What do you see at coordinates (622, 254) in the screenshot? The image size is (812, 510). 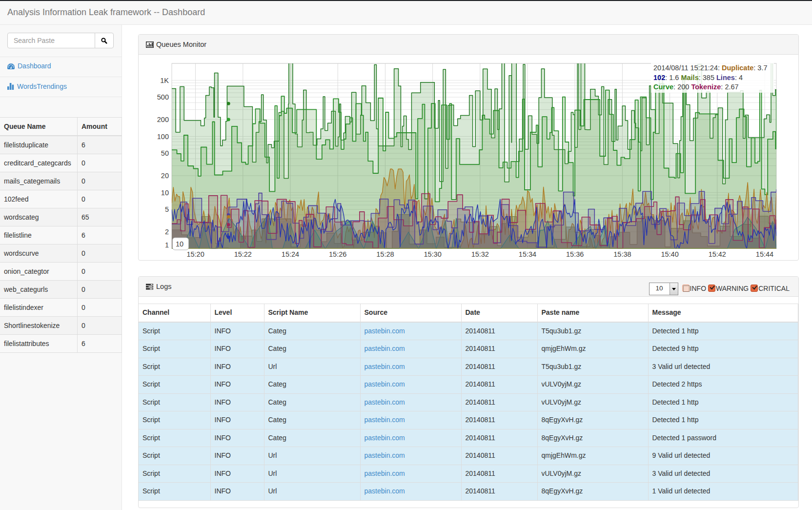 I see `svg-text: 15:38` at bounding box center [622, 254].